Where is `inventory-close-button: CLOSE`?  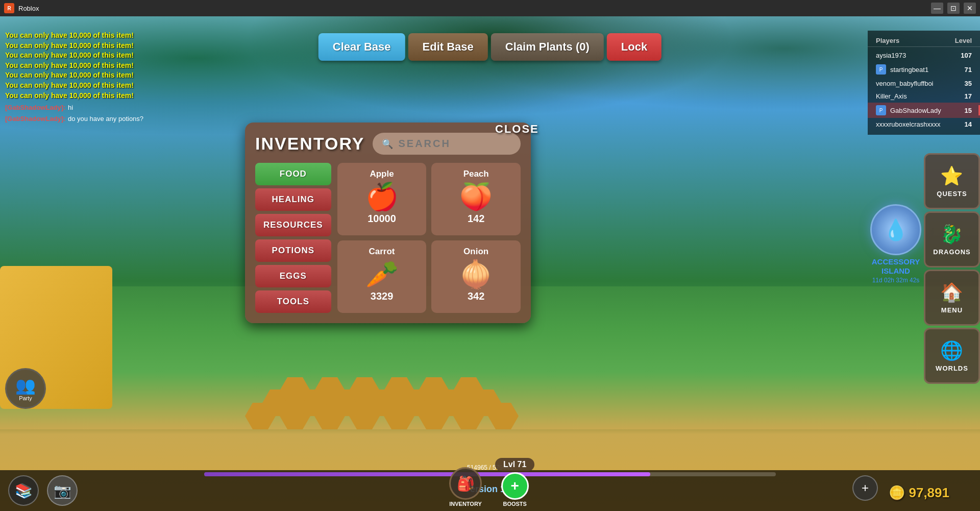 inventory-close-button: CLOSE is located at coordinates (517, 129).